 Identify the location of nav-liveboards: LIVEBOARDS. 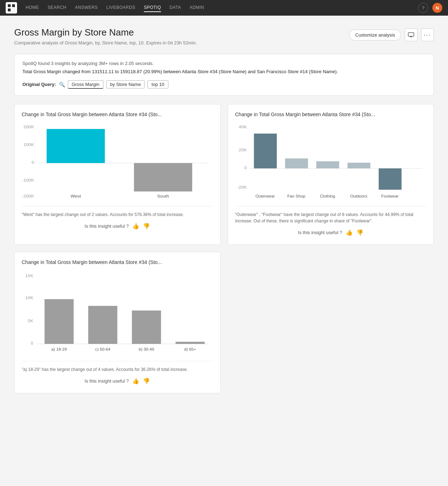
(121, 8).